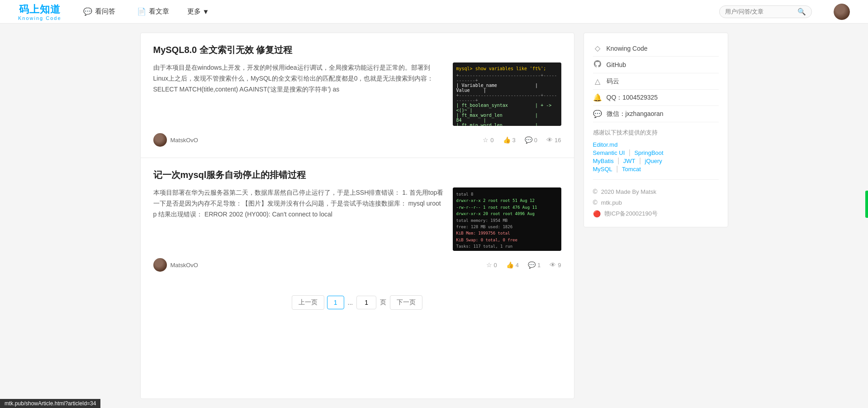 Image resolution: width=868 pixels, height=408 pixels. What do you see at coordinates (299, 79) in the screenshot?
I see `article-text: 由于本项目是在windows上开发，开发的时候用idea运行调试，全局搜索功能运…` at bounding box center [299, 79].